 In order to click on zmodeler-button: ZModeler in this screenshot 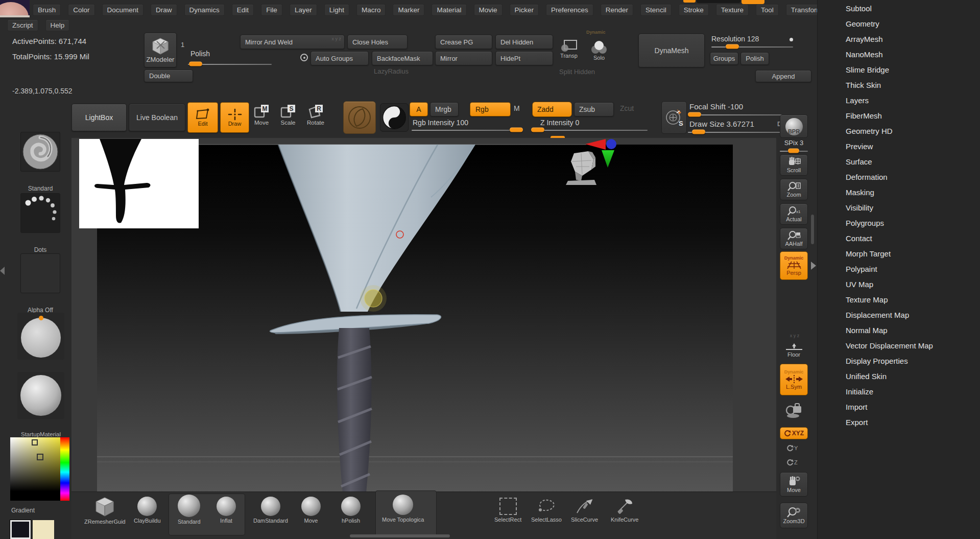, I will do `click(160, 50)`.